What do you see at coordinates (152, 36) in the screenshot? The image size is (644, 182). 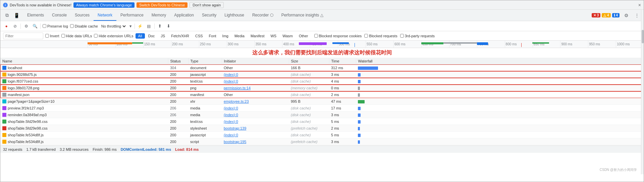 I see `type-btn-doc: Doc` at bounding box center [152, 36].